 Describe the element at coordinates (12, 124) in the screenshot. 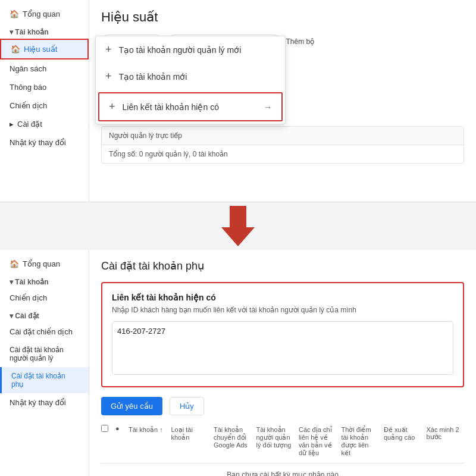

I see `chevron-right-icon: ▸` at that location.